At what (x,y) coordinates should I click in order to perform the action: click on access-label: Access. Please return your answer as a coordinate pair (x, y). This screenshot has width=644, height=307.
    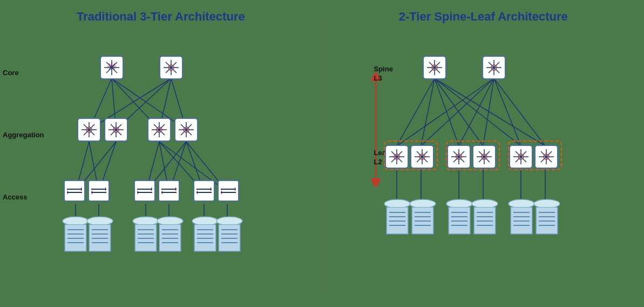
    Looking at the image, I should click on (15, 197).